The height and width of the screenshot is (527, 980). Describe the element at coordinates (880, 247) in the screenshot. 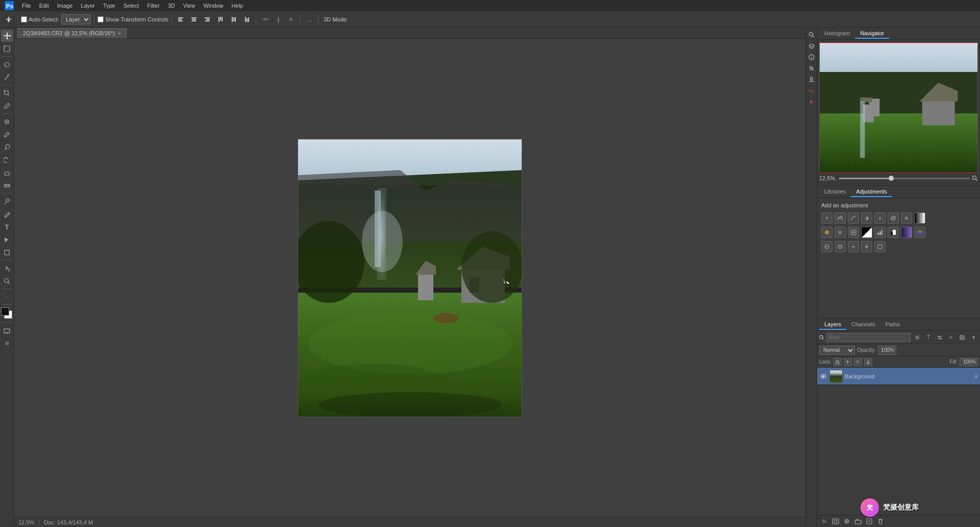

I see `replace-color-btn` at that location.